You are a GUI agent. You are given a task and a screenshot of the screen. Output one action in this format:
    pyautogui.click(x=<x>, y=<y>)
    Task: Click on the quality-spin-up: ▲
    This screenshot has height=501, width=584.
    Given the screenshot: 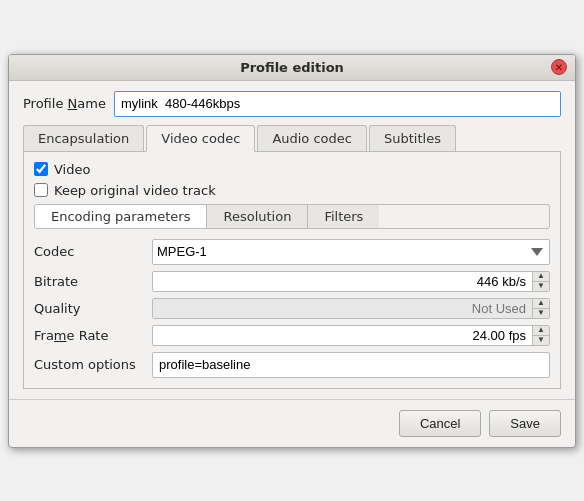 What is the action you would take?
    pyautogui.click(x=541, y=304)
    